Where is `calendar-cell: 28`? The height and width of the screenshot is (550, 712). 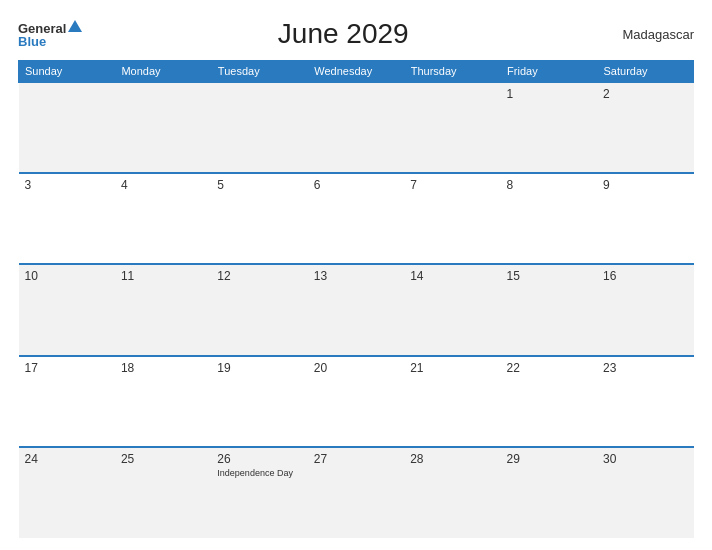
calendar-cell: 28 is located at coordinates (452, 492).